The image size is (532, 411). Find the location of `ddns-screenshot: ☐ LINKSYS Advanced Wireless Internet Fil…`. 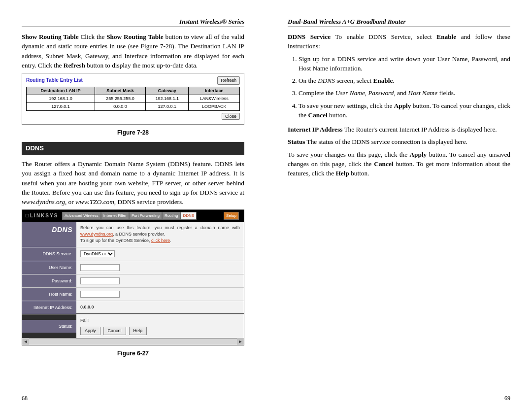

ddns-screenshot: ☐ LINKSYS Advanced Wireless Internet Fil… is located at coordinates (133, 277).